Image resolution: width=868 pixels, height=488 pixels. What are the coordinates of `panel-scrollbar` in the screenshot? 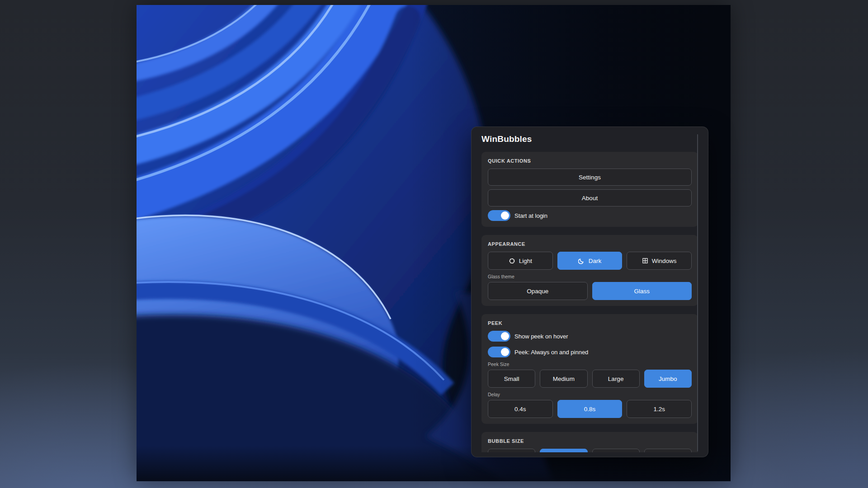 It's located at (698, 293).